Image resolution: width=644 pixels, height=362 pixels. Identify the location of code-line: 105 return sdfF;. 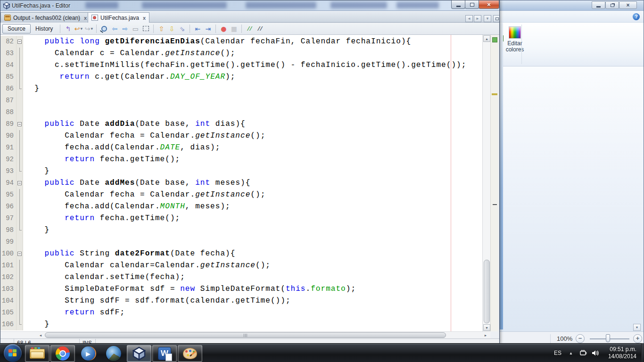
(241, 313).